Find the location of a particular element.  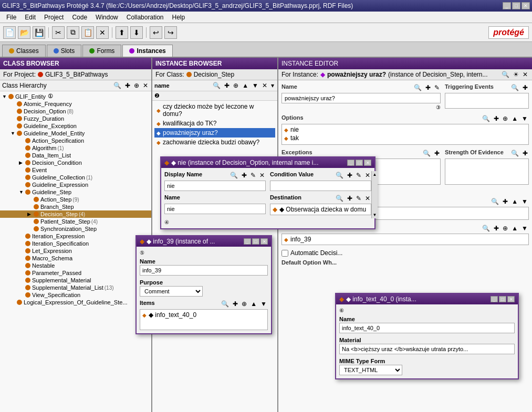

options-arrow-icon: ▲ is located at coordinates (515, 119).